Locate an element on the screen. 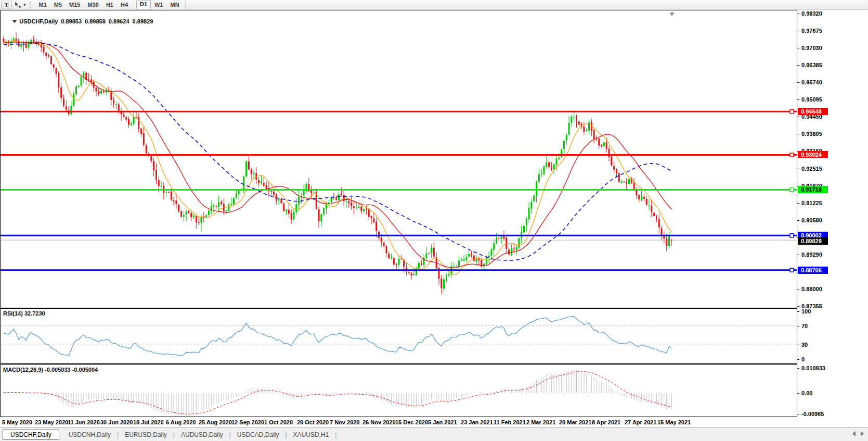  date-label: 27 Apr 2021 is located at coordinates (641, 422).